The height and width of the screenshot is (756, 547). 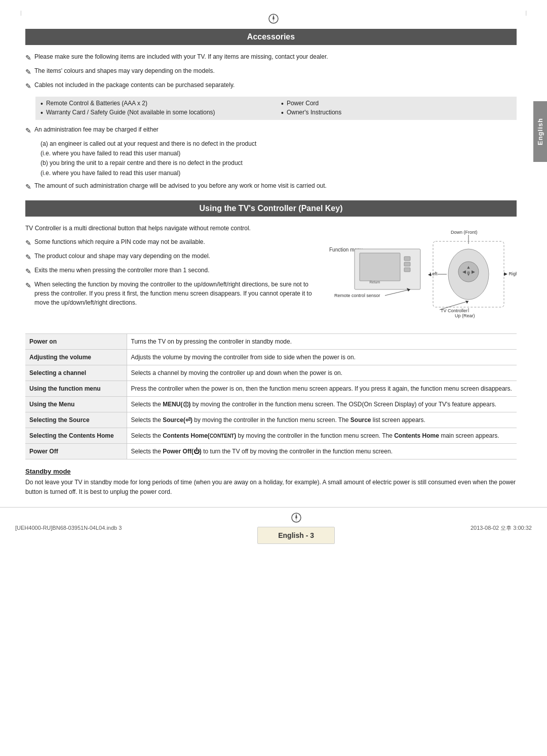 I want to click on page-footer: [UEH4000-RU]BN68-03951N-04L04.indb 3 Eng…, so click(x=274, y=525).